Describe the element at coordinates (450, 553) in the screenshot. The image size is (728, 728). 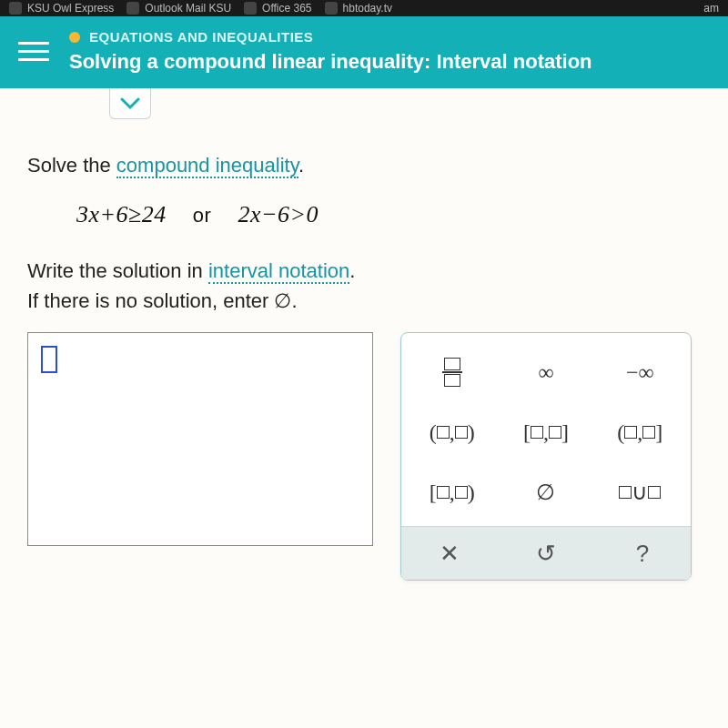
I see `clear-button: ✕` at that location.